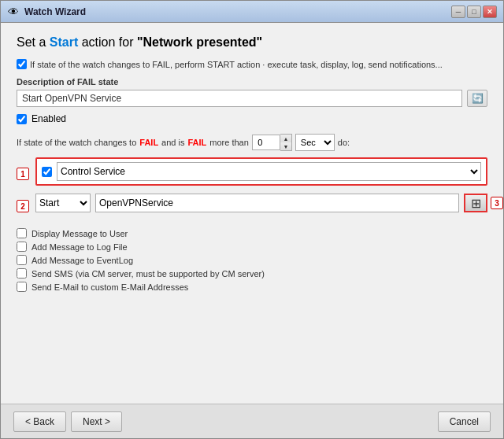  Describe the element at coordinates (197, 142) in the screenshot. I see `fail-word-2: FAIL` at that location.